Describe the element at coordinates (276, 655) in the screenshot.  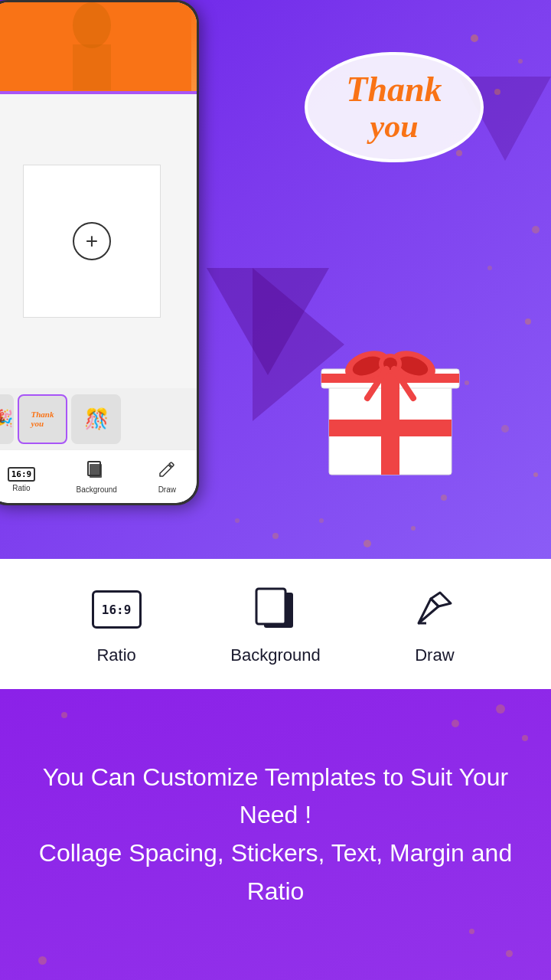
I see `background-label: Background` at that location.